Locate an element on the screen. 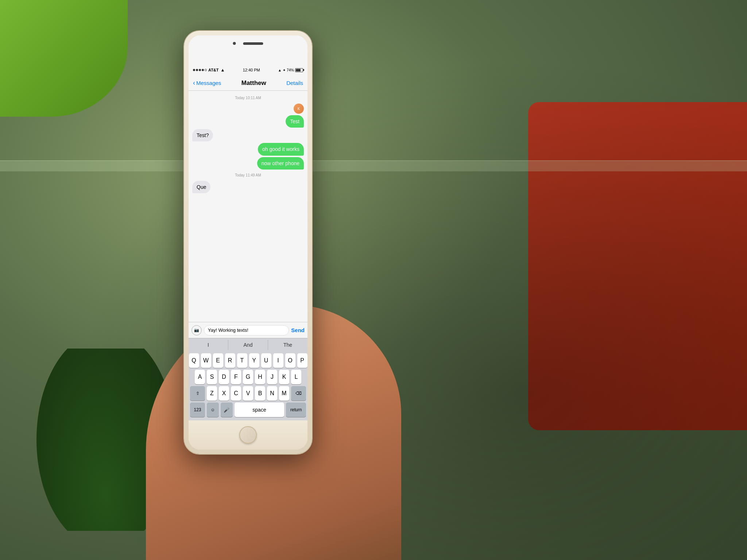 This screenshot has height=560, width=747. message-bubble-nowother: now other phone is located at coordinates (280, 163).